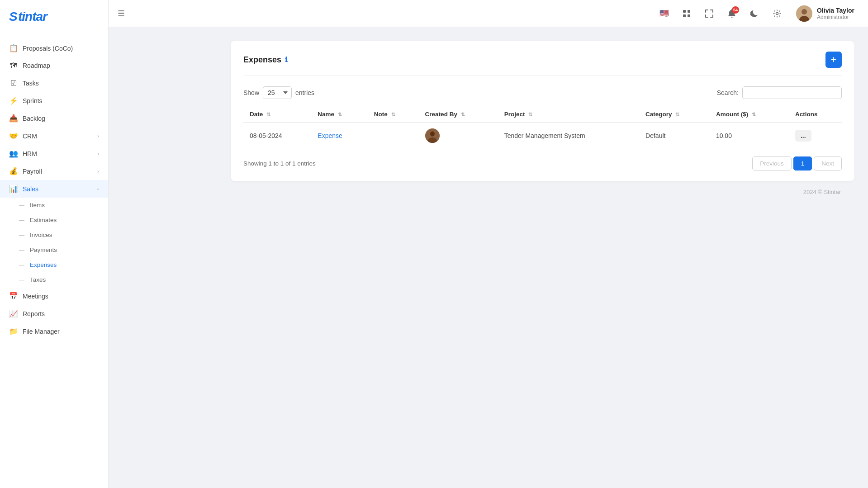 This screenshot has height=488, width=868. What do you see at coordinates (459, 136) in the screenshot?
I see `row-created-by` at bounding box center [459, 136].